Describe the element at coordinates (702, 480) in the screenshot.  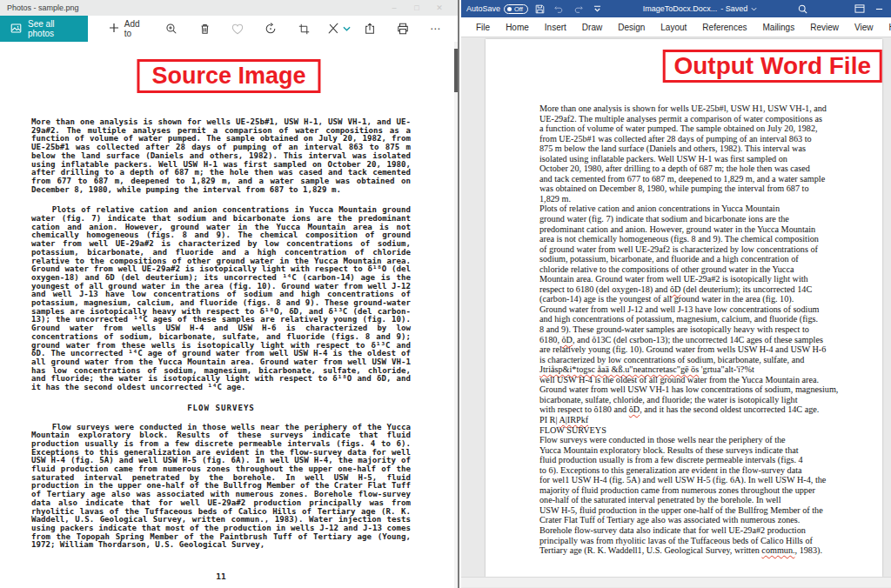
I see `word-text-line: for wel1 USW H-4 (fig. 5A) and well USW …` at that location.